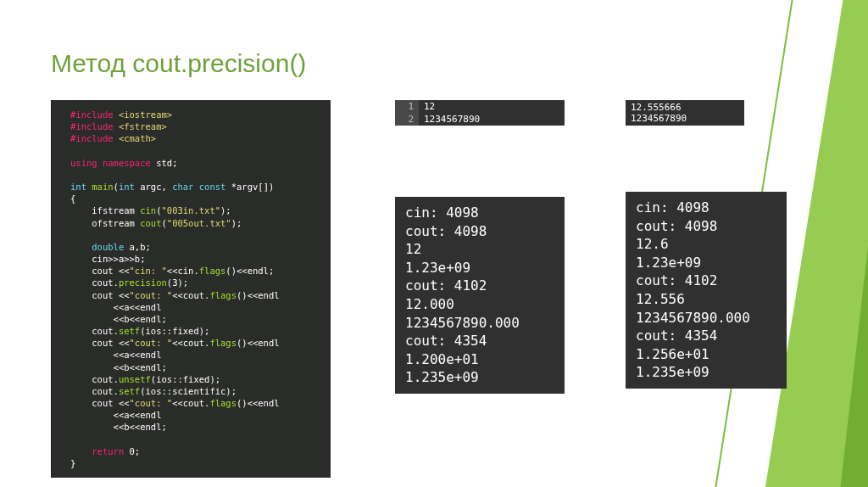 The height and width of the screenshot is (487, 868). I want to click on output-line: 1.200e+01, so click(480, 360).